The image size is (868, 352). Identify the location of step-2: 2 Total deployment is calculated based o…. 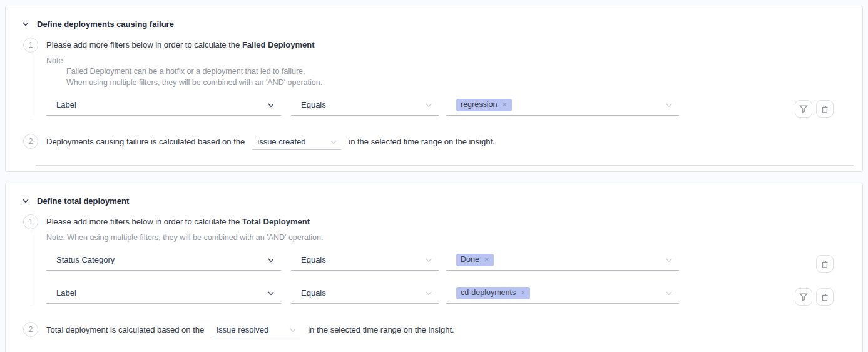
(434, 330).